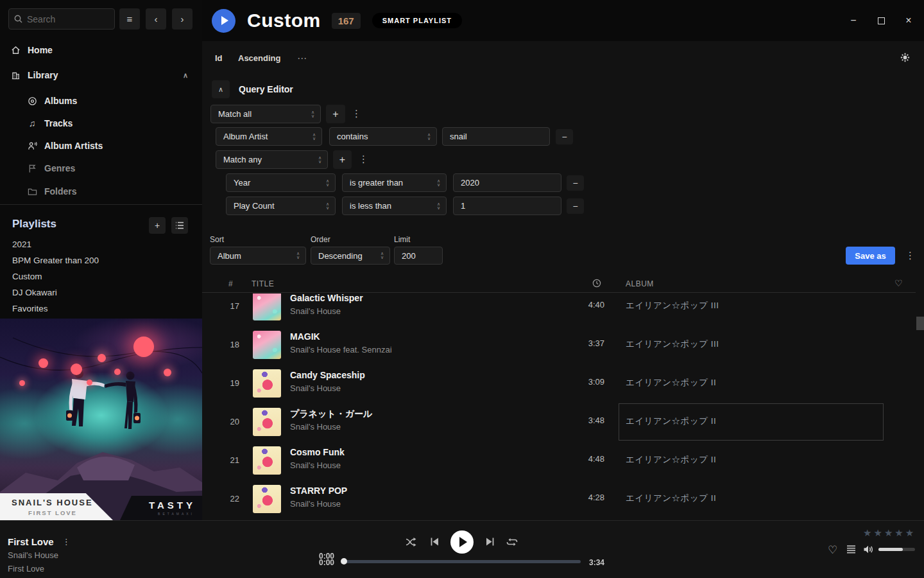  Describe the element at coordinates (418, 256) in the screenshot. I see `limit-input` at that location.